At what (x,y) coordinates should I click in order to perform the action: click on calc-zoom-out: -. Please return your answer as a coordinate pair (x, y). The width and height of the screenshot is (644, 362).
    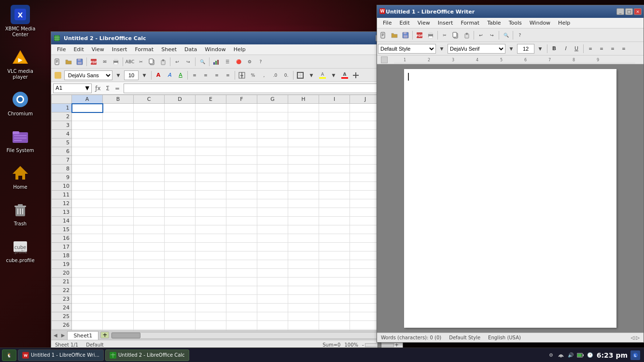
    Looking at the image, I should click on (363, 345).